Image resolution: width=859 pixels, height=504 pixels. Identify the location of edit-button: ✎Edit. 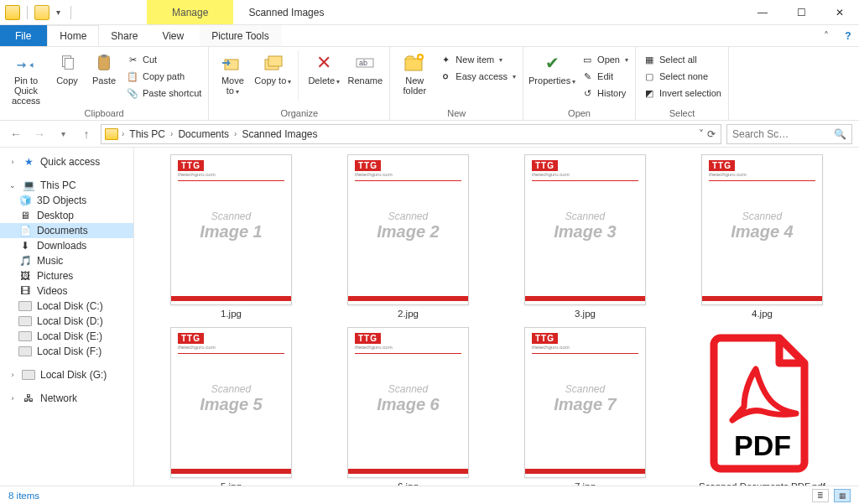
(604, 76).